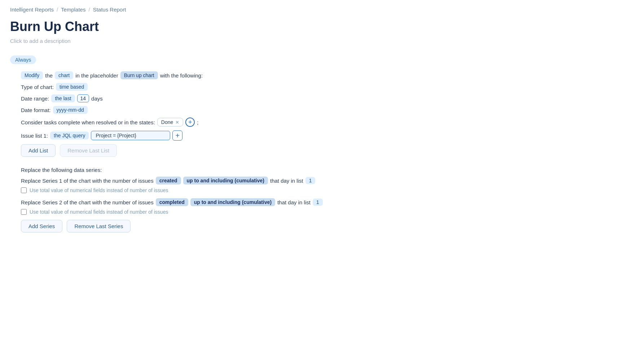  Describe the element at coordinates (89, 9) in the screenshot. I see `breadcrumb-sep-2: /` at that location.